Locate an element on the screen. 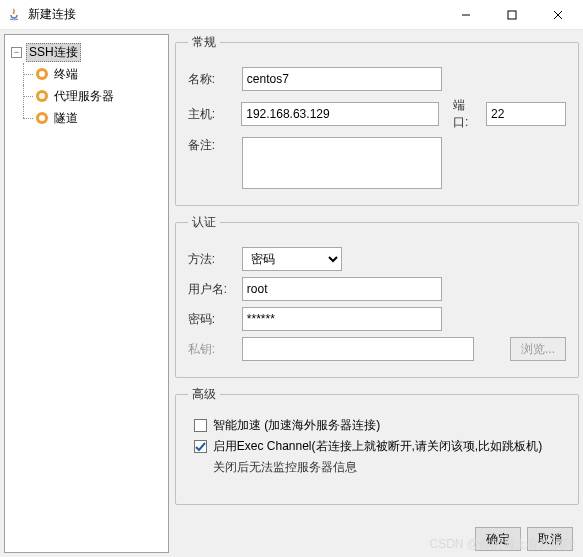 This screenshot has width=583, height=557. label-pass: 密码: is located at coordinates (212, 320).